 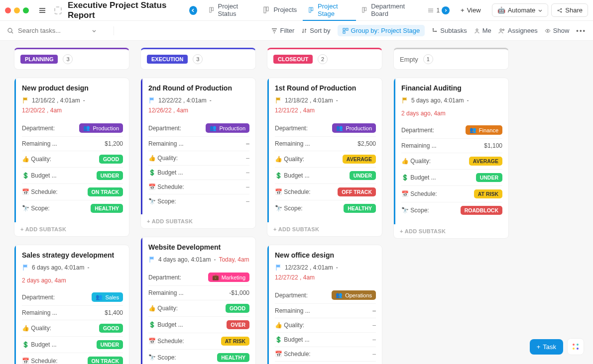 What do you see at coordinates (193, 10) in the screenshot?
I see `back-nav-button` at bounding box center [193, 10].